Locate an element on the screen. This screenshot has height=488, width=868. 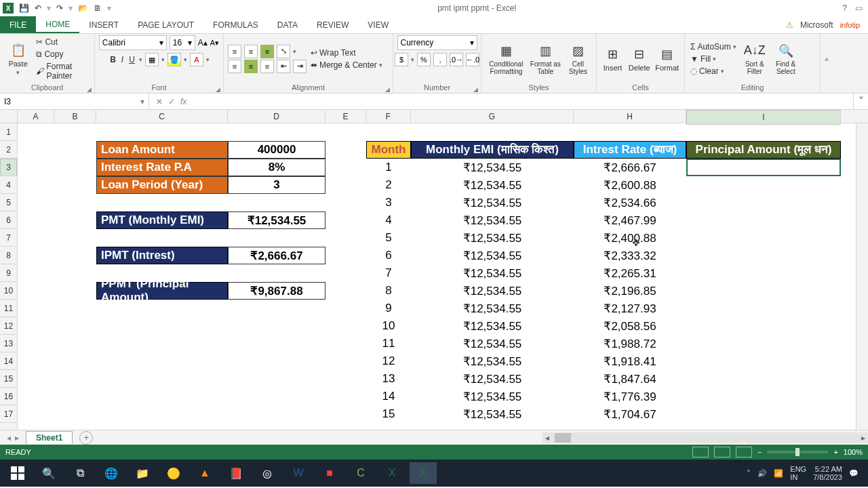
cell-month: 12 is located at coordinates (389, 361).